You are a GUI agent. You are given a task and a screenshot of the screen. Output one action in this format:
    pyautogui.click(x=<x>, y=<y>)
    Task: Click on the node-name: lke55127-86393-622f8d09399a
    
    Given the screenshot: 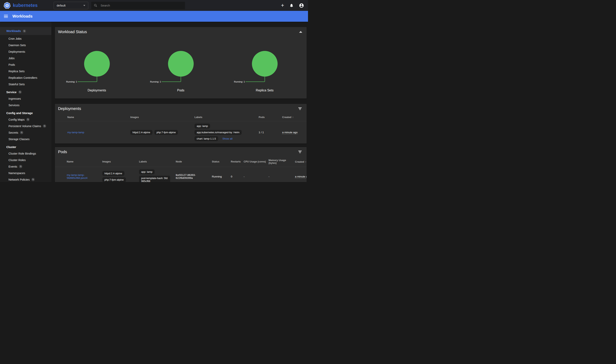 What is the action you would take?
    pyautogui.click(x=186, y=177)
    